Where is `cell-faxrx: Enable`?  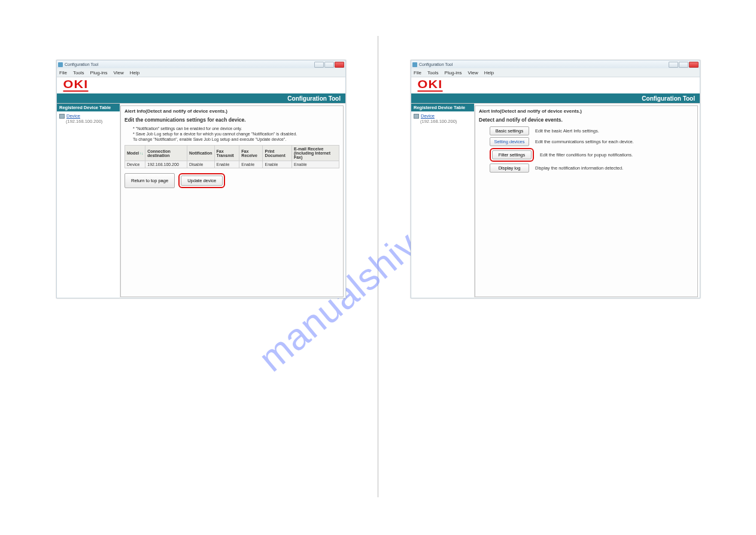
cell-faxrx: Enable is located at coordinates (251, 165).